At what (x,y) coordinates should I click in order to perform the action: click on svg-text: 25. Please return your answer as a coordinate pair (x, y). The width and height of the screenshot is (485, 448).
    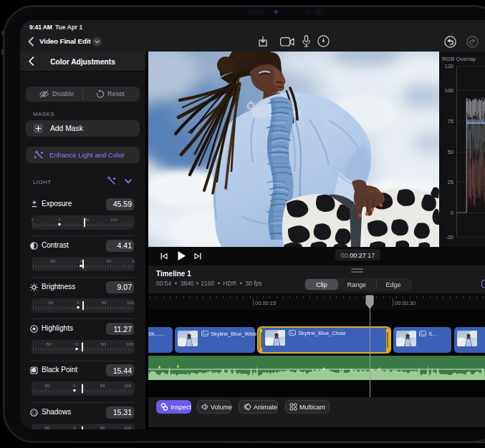
    Looking at the image, I should click on (451, 182).